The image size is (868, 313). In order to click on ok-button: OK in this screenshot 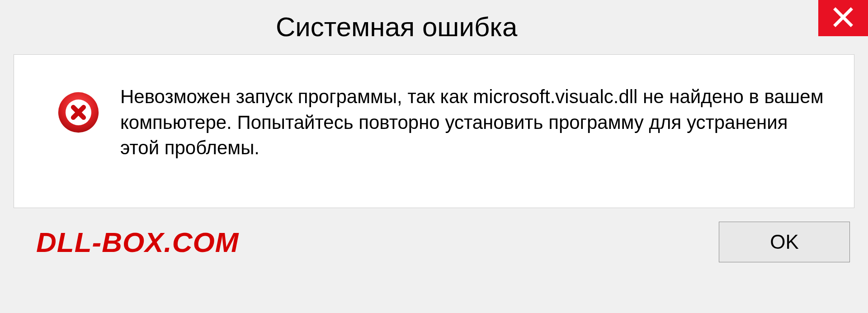, I will do `click(784, 242)`.